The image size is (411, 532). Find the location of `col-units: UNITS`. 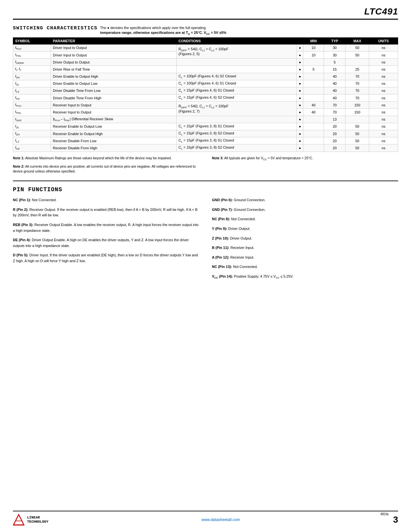

col-units: UNITS is located at coordinates (384, 41).